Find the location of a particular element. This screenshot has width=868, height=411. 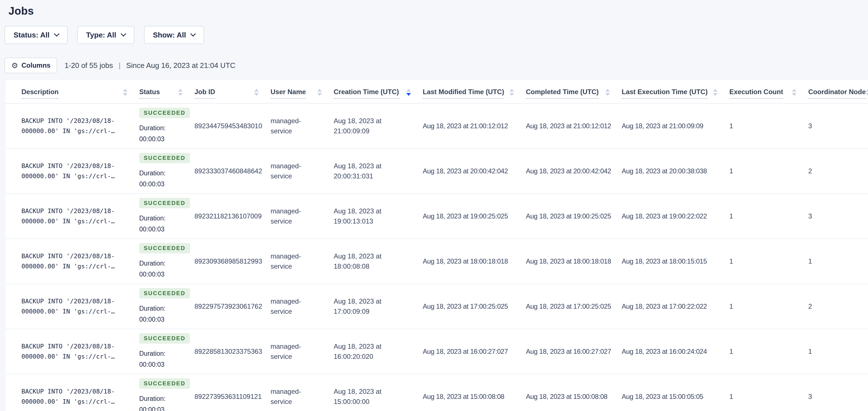

completed-time: Aug 18, 2023 at 17:00:25:025 is located at coordinates (568, 306).